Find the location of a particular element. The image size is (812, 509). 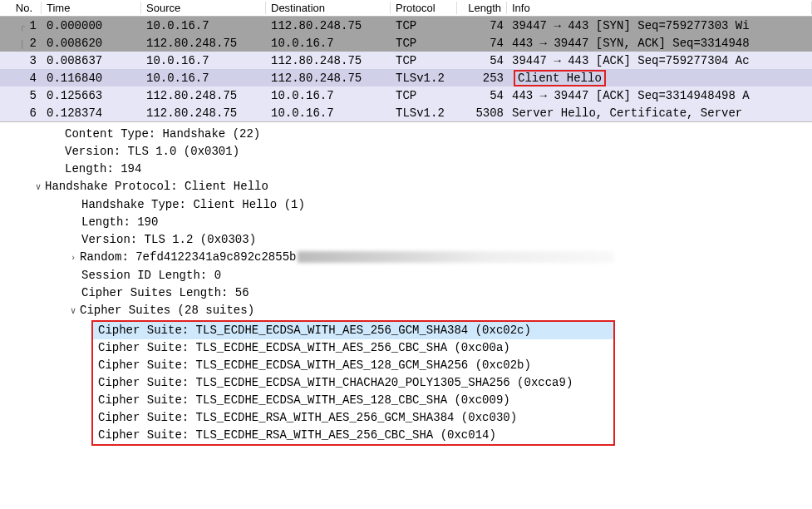

table-row: ┌10.00000010.0.16.7112.80.248.75TCP74394… is located at coordinates (406, 25).